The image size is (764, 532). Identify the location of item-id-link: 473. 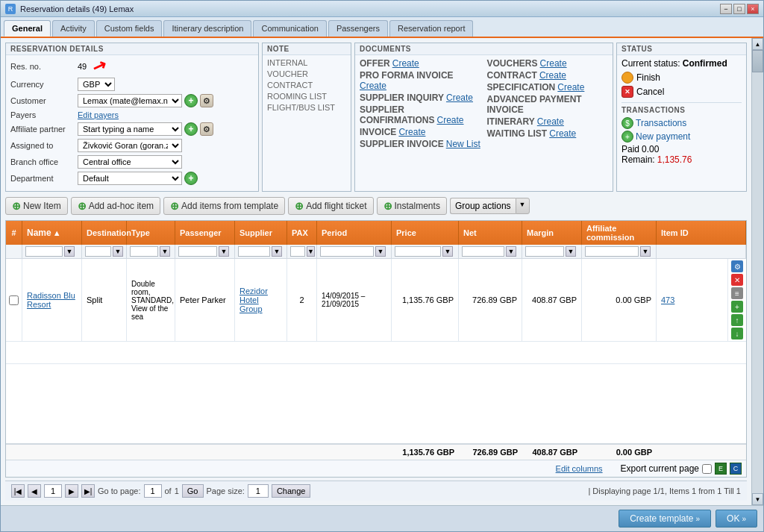
(668, 300).